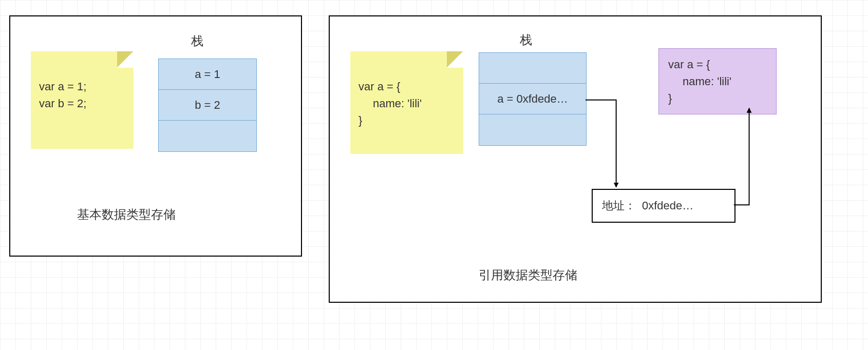 This screenshot has height=350, width=868. What do you see at coordinates (126, 215) in the screenshot?
I see `caption-left: 基本数据类型存储` at bounding box center [126, 215].